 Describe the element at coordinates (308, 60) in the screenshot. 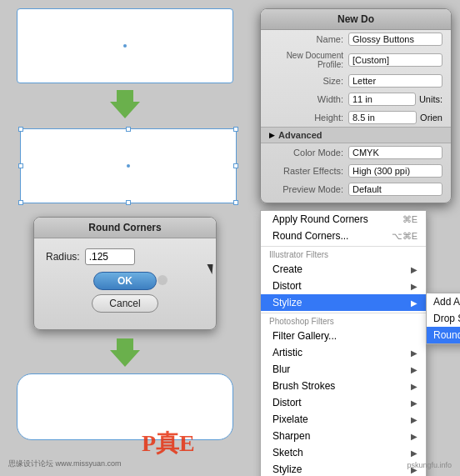

I see `profile-label: New Document Profile:` at that location.